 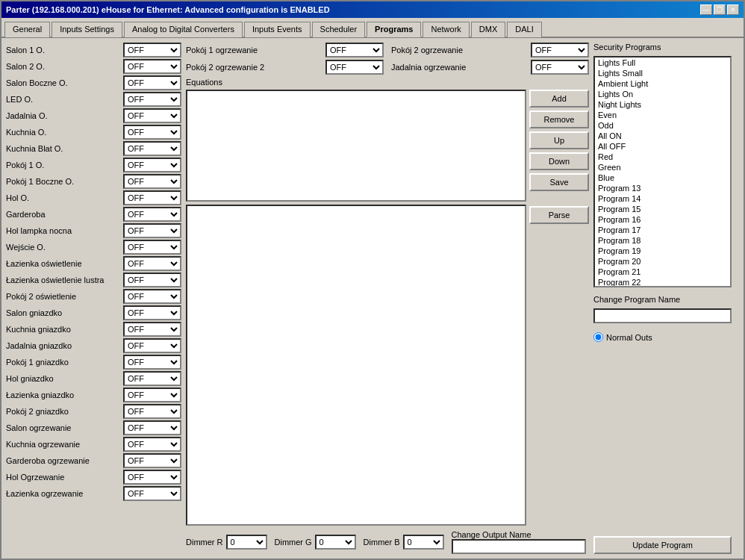 I want to click on pokoj1-gniazdko-dropdown: OFF, so click(x=152, y=362).